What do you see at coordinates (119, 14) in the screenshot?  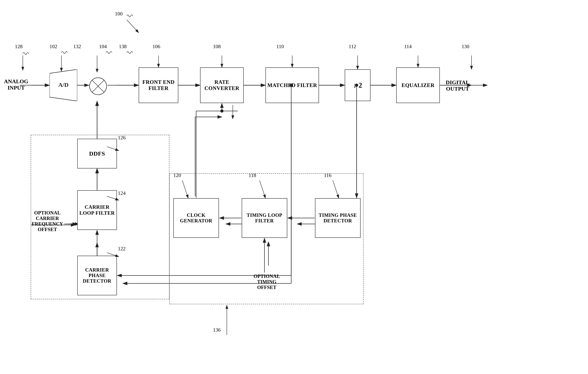 I see `ref-100: 100` at bounding box center [119, 14].